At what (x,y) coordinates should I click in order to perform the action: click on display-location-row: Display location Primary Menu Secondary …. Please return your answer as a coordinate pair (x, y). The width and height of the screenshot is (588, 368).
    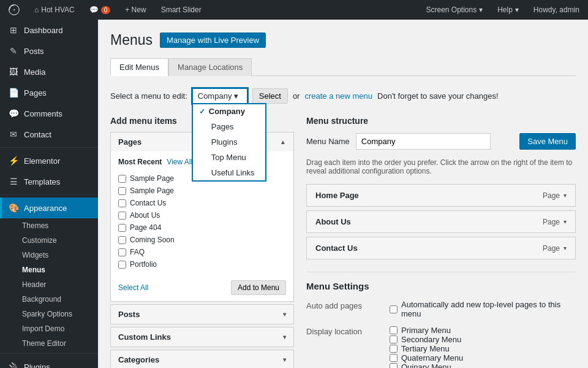
    Looking at the image, I should click on (441, 347).